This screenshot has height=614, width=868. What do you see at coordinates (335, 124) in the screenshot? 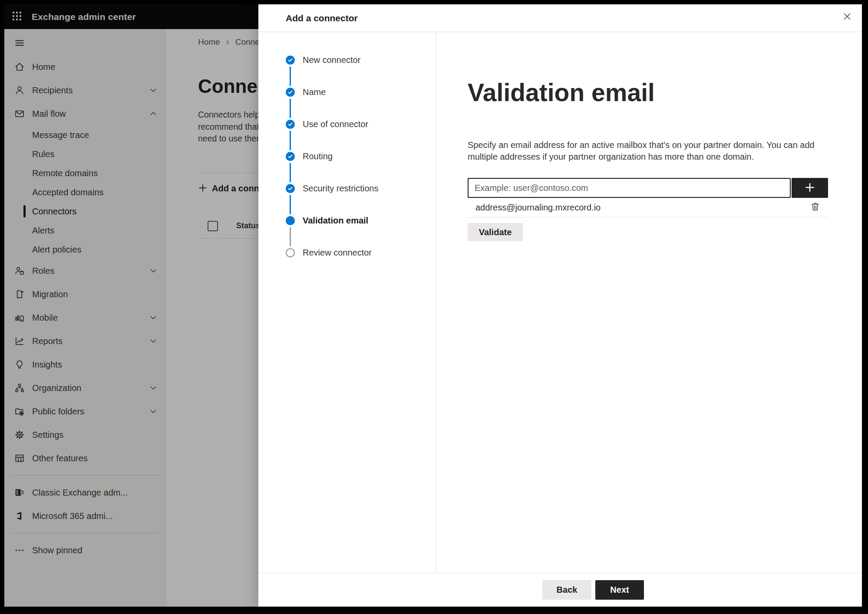
I see `wizard-step-label: Use of connector` at bounding box center [335, 124].